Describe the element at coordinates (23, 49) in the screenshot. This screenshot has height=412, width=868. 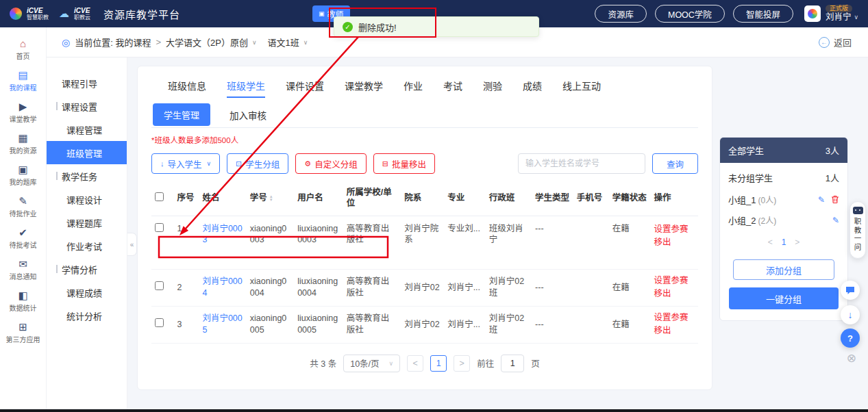
I see `rail-home: ⌂ 首页` at that location.